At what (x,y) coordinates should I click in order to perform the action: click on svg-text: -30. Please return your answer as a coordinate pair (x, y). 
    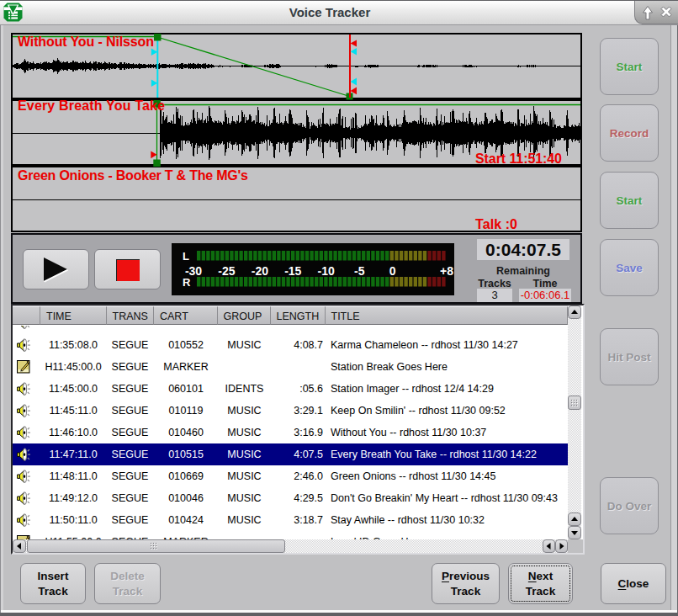
    Looking at the image, I should click on (193, 271).